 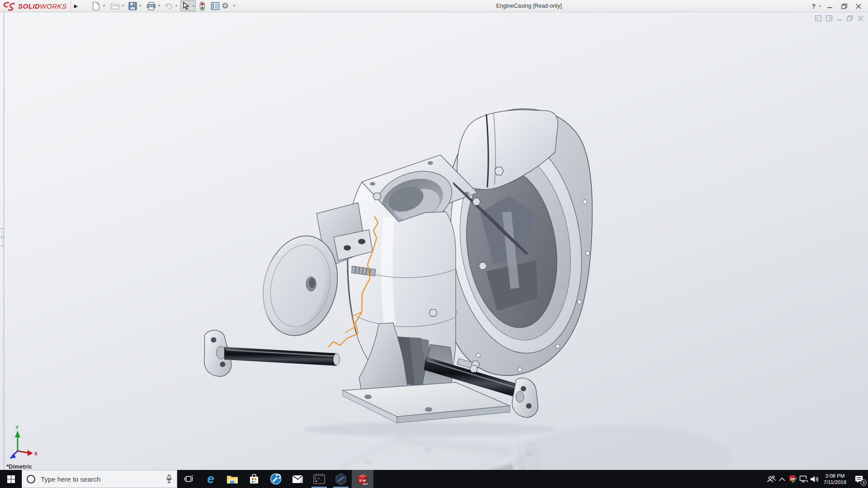 What do you see at coordinates (830, 6) in the screenshot?
I see `minimize-button` at bounding box center [830, 6].